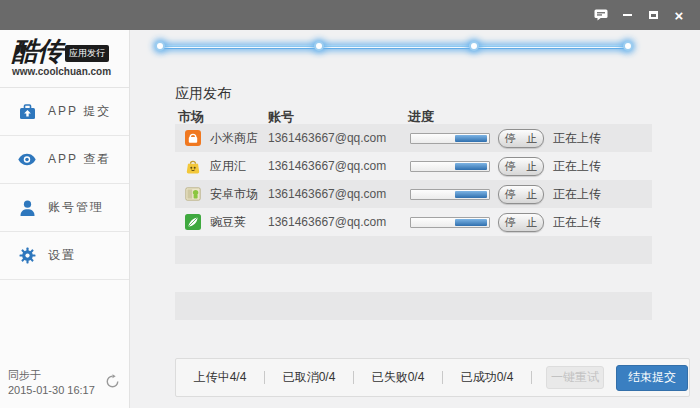 This screenshot has height=408, width=700. What do you see at coordinates (112, 384) in the screenshot?
I see `refresh-icon` at bounding box center [112, 384].